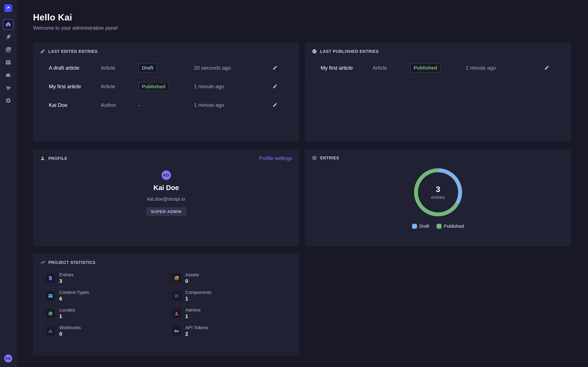  Describe the element at coordinates (438, 68) in the screenshot. I see `last-published-entries-table: My first article Article Published 1 min…` at that location.